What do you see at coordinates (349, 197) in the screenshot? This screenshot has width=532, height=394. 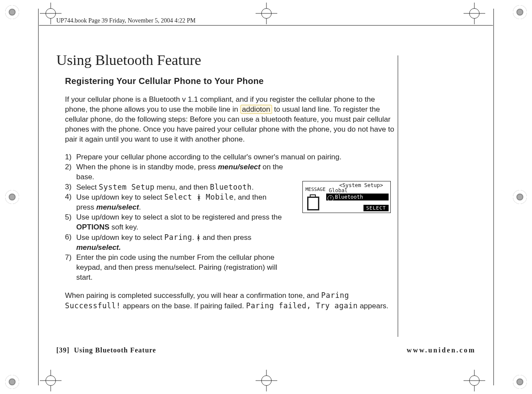 I see `lcd-menu-label: Bluetooth` at bounding box center [349, 197].